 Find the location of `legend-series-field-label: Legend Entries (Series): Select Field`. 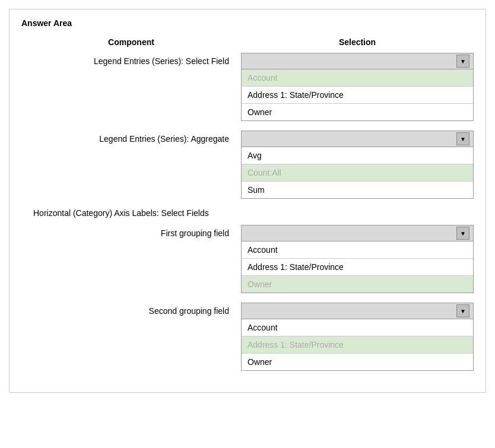

legend-series-field-label: Legend Entries (Series): Select Field is located at coordinates (131, 59).